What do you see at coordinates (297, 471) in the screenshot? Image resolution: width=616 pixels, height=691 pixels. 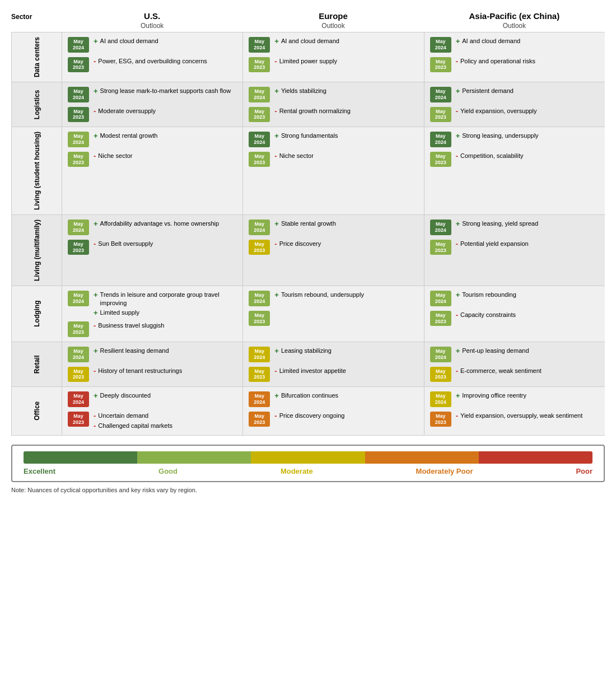 I see `legend-moderate: Moderate` at bounding box center [297, 471].